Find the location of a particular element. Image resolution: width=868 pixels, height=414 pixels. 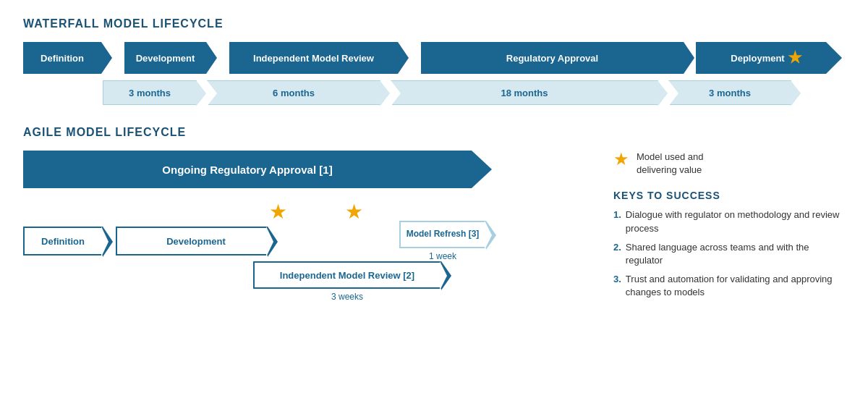

waterfall-phases: Definition Development Independent Model… is located at coordinates (434, 58).